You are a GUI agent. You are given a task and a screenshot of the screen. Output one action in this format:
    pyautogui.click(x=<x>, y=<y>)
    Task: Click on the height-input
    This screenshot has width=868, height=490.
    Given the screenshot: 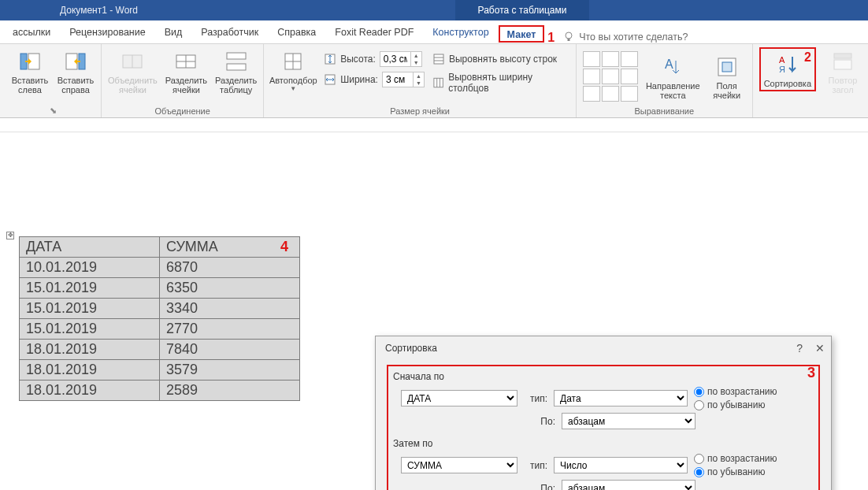 What is the action you would take?
    pyautogui.click(x=395, y=59)
    